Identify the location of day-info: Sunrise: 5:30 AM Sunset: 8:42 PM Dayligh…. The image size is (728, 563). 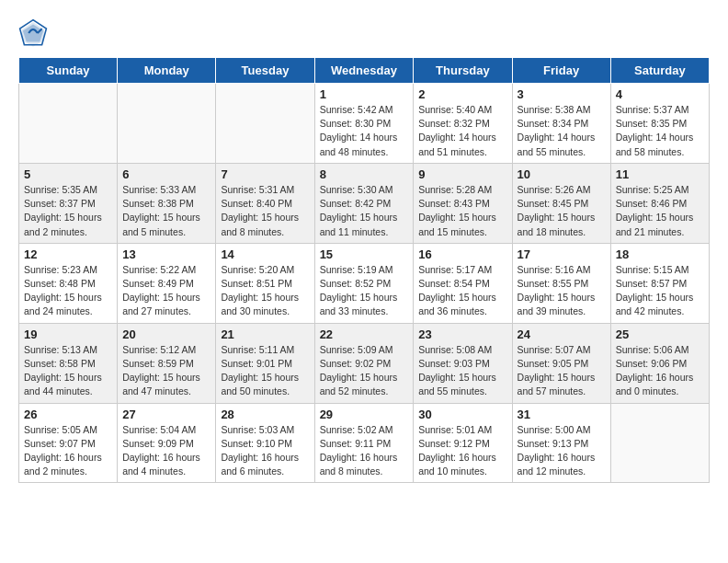
(364, 212).